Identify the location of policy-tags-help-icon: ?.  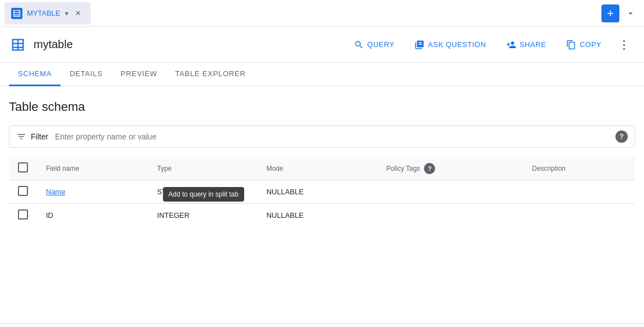
(430, 169).